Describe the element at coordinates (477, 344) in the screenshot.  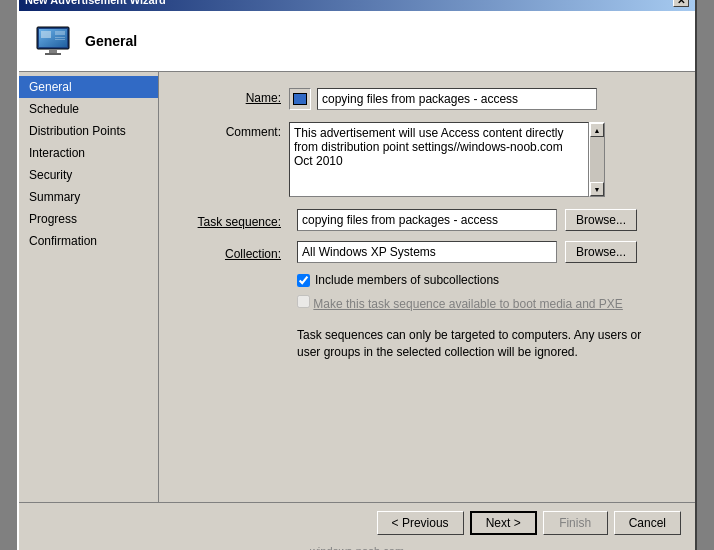
I see `info-text: Task sequences can only be targeted to c…` at that location.